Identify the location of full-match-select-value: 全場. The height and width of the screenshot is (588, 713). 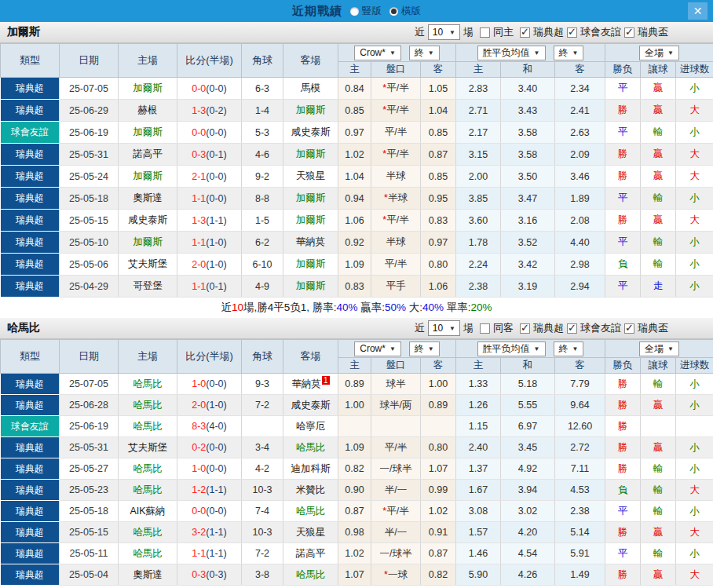
(654, 53).